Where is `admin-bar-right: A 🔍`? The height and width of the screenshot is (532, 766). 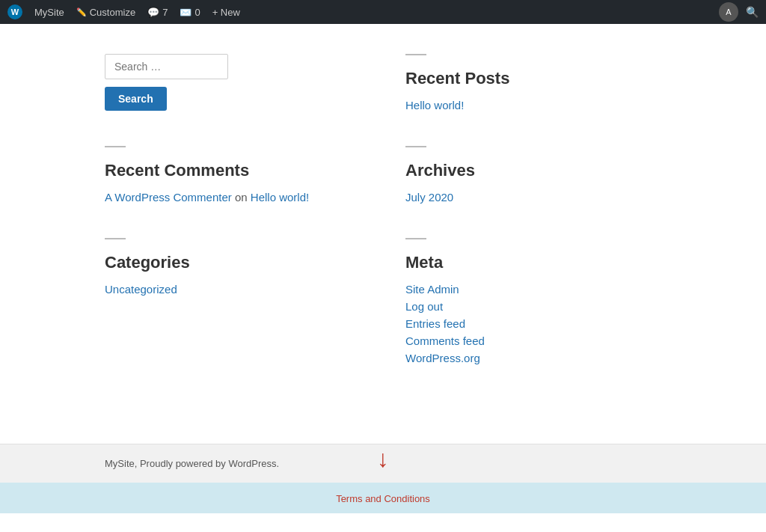 admin-bar-right: A 🔍 is located at coordinates (739, 12).